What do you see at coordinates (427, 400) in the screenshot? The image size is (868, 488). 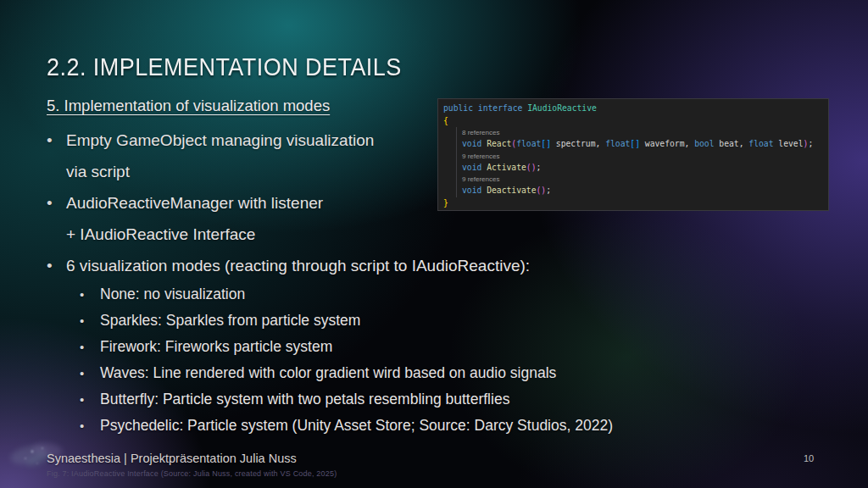 I see `sub-bullet-item: •Butterfly: Particle system with two pet…` at bounding box center [427, 400].